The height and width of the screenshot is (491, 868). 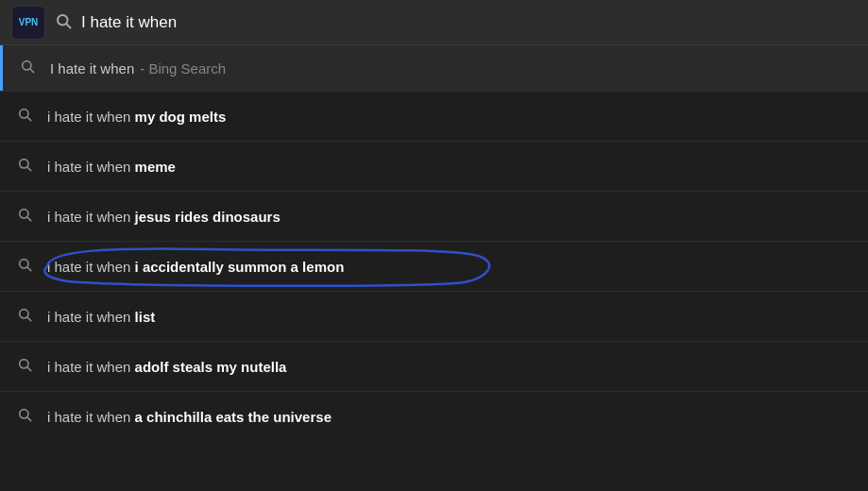 I want to click on search-input: I hate it when, so click(x=468, y=23).